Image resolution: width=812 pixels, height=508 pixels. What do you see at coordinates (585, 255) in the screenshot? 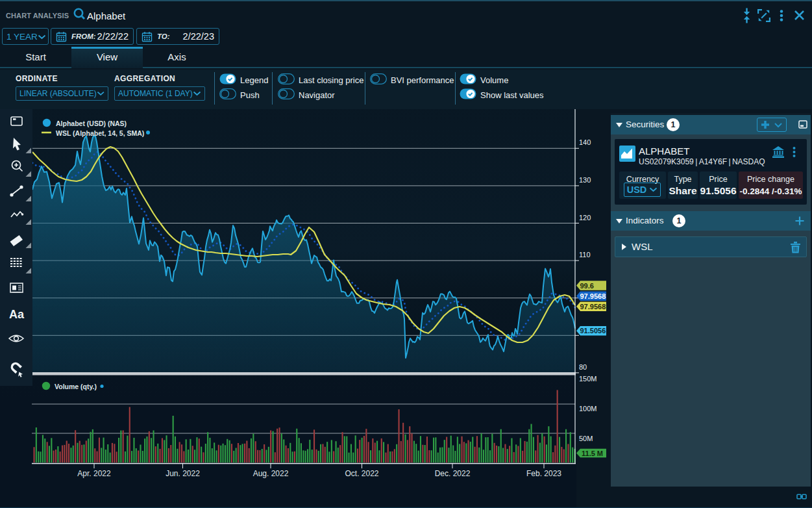
I see `svg-text: 110` at bounding box center [585, 255].